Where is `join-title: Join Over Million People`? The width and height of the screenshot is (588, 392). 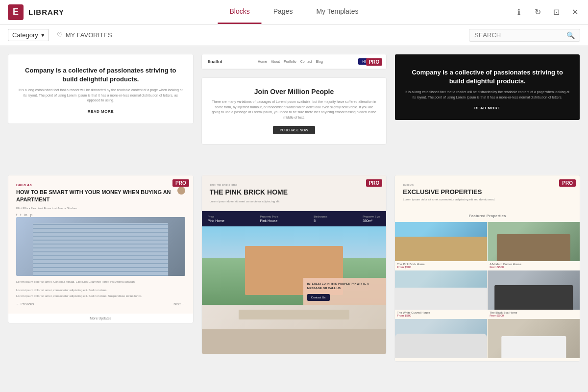
join-title: Join Over Million People is located at coordinates (294, 92).